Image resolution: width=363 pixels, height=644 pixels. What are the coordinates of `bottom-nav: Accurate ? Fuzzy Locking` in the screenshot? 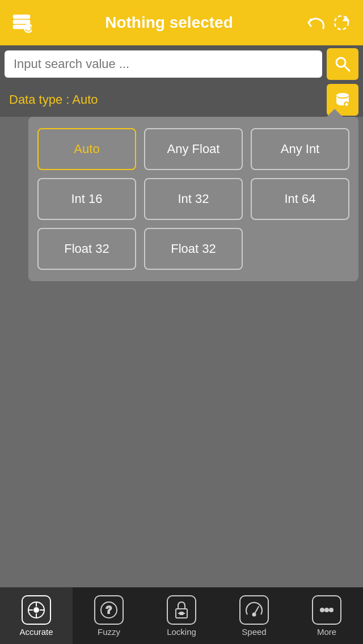 It's located at (182, 616).